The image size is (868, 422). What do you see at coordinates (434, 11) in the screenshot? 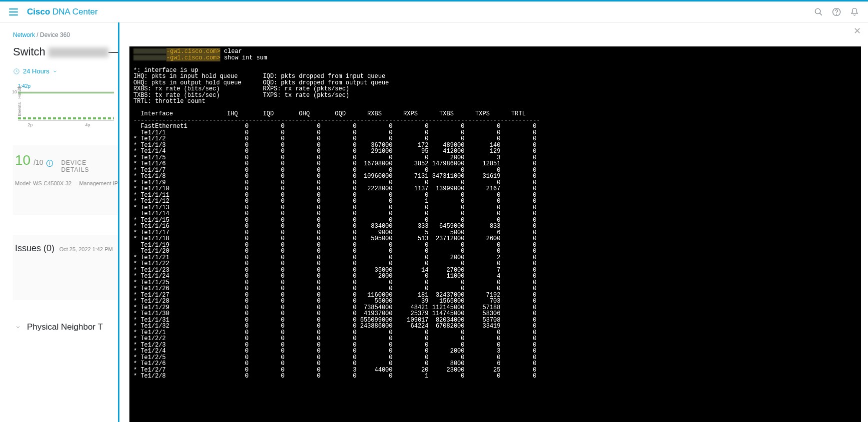
I see `top-bar: Cisco DNA Center` at bounding box center [434, 11].